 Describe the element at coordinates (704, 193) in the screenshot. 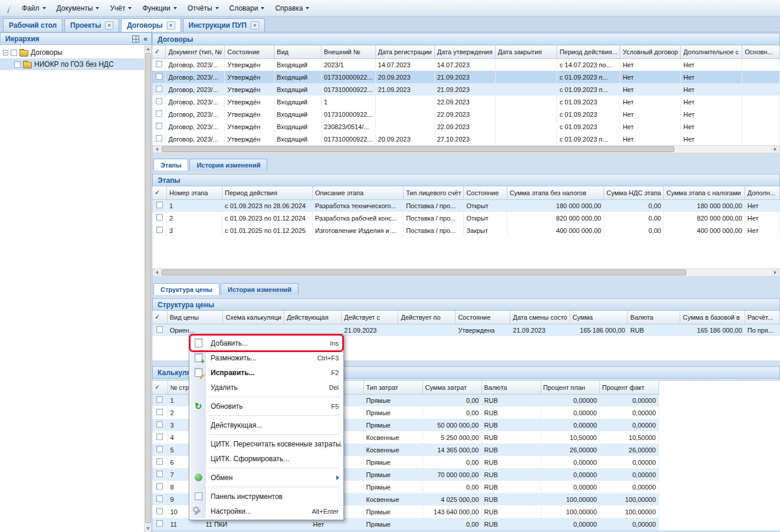

I see `column-header: Сумма этапа с налогами` at that location.